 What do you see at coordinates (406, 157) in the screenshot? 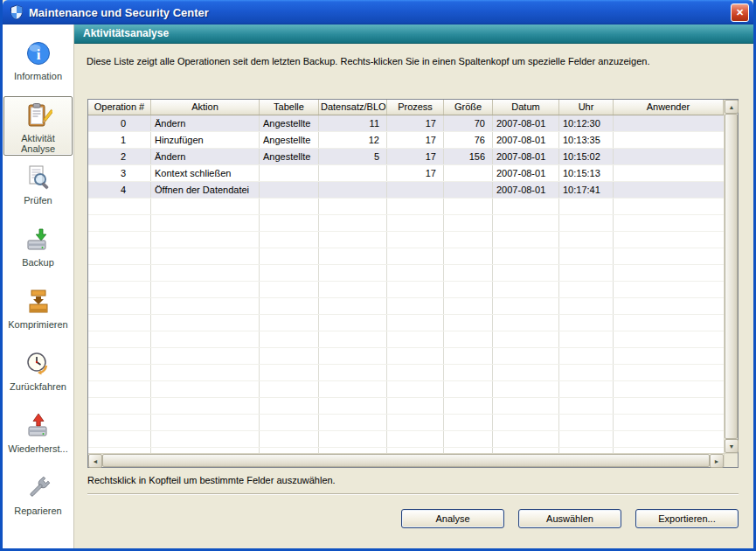
I see `table-row: 2ÄndernAngestellte5171562007-08-0110:15:…` at bounding box center [406, 157].